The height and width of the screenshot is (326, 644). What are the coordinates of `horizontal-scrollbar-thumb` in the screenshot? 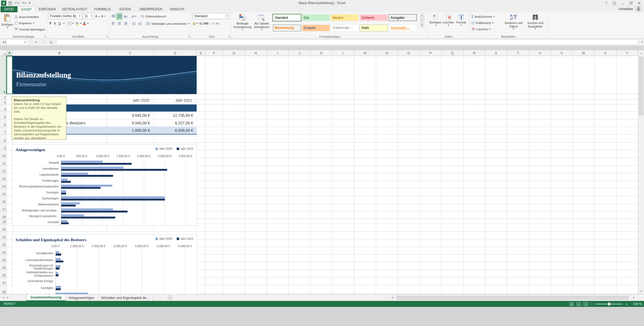 It's located at (513, 298).